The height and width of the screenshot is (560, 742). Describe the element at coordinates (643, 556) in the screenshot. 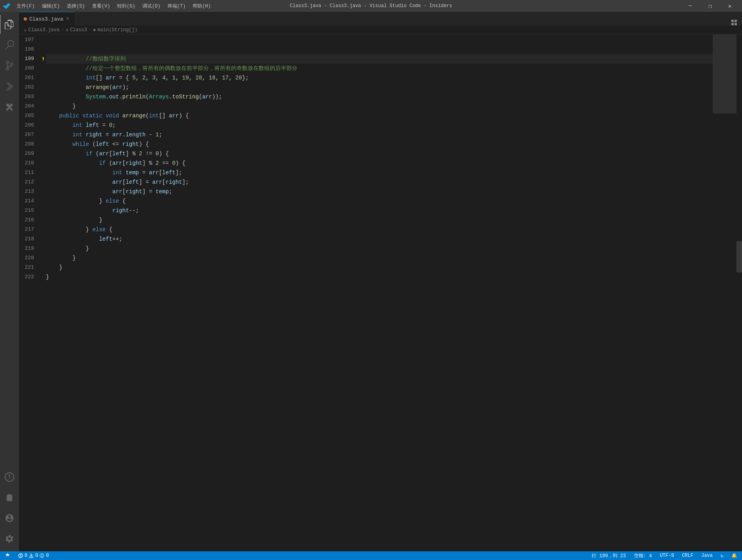

I see `indentation: 空格: 4` at that location.